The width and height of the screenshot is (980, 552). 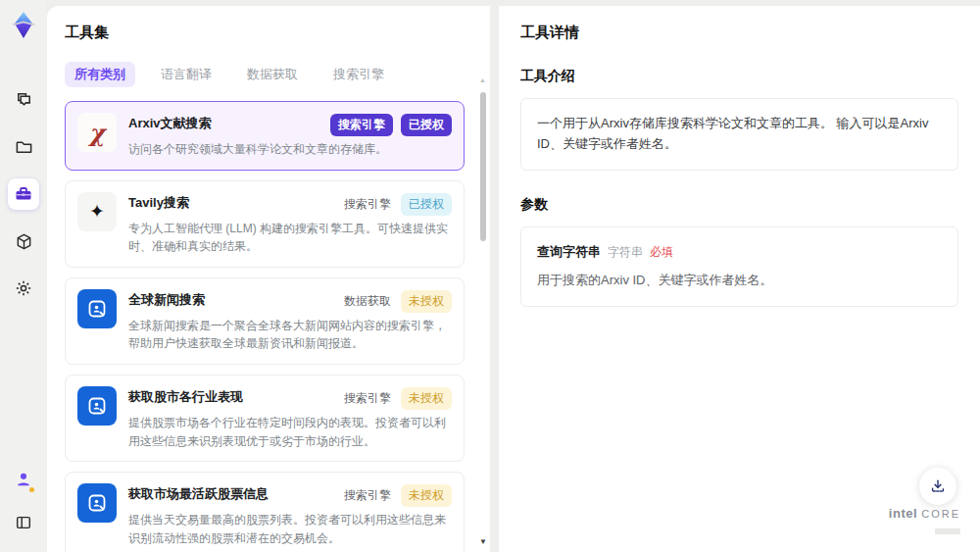 I want to click on tool-name: Arxiv文献搜索, so click(x=171, y=123).